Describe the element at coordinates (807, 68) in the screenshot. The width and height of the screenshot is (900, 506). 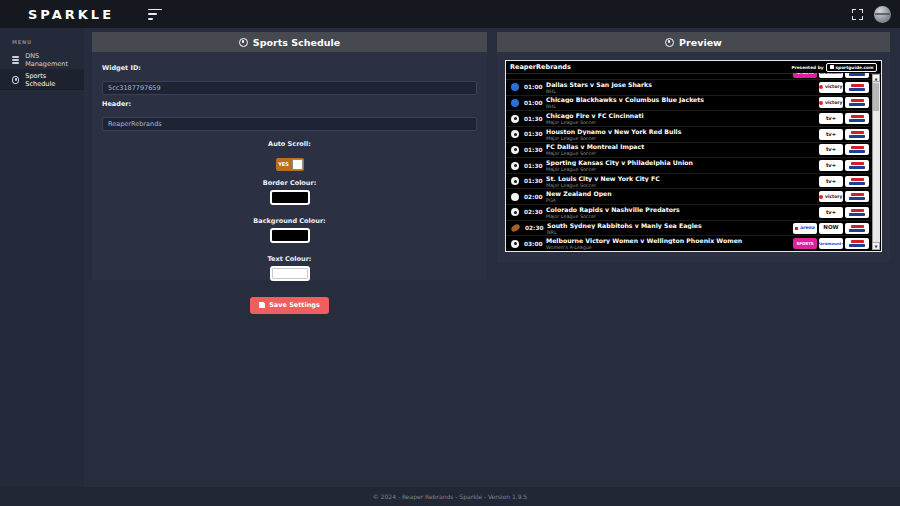
I see `presented-by-label: Presented by` at that location.